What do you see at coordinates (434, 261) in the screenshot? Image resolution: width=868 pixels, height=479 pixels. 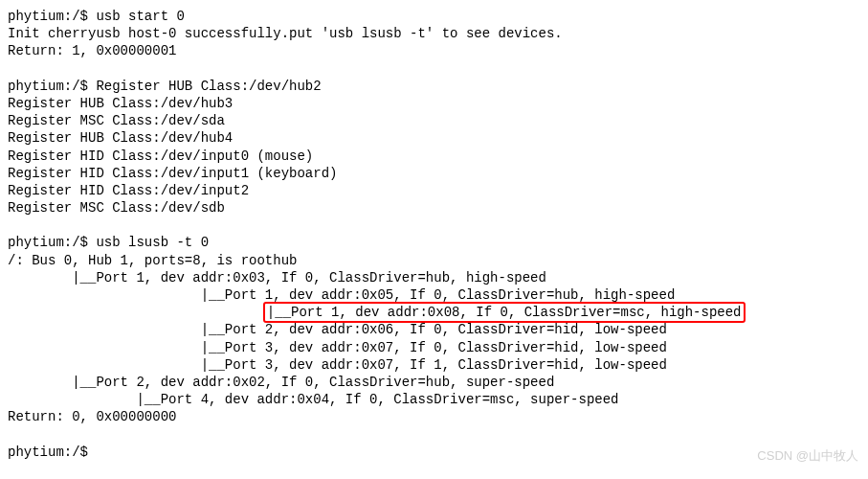 I see `terminal-line: /: Bus 0, Hub 1, ports=8, is roothub` at bounding box center [434, 261].